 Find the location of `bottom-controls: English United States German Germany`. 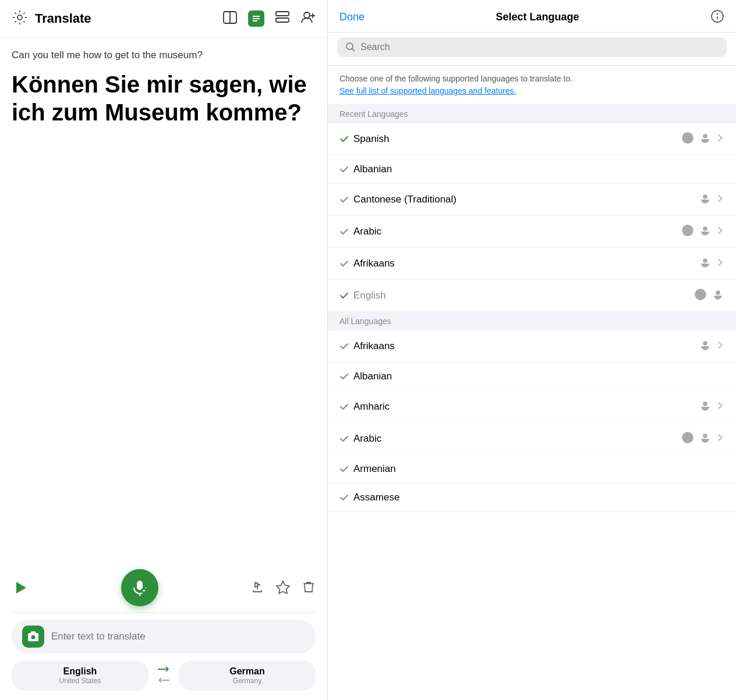

bottom-controls: English United States German Germany is located at coordinates (164, 632).